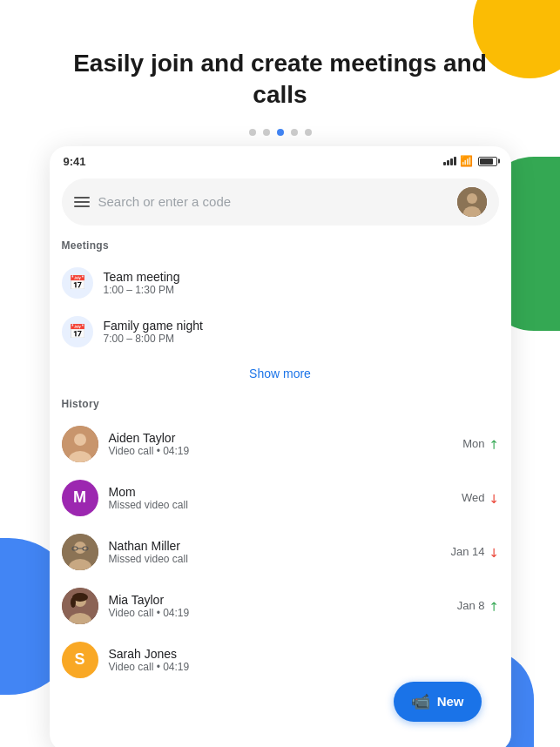 This screenshot has height=747, width=560. What do you see at coordinates (280, 505) in the screenshot?
I see `contact-status-mom: Missed video call` at bounding box center [280, 505].